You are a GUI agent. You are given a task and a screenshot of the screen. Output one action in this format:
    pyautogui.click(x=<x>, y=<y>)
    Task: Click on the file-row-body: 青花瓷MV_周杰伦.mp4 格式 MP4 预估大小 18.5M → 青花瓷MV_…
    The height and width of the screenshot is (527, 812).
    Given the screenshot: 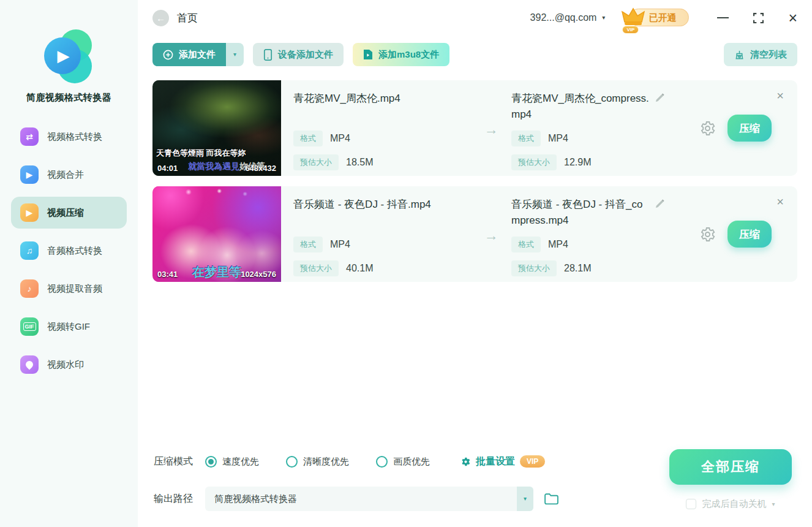 What is the action you would take?
    pyautogui.click(x=539, y=128)
    